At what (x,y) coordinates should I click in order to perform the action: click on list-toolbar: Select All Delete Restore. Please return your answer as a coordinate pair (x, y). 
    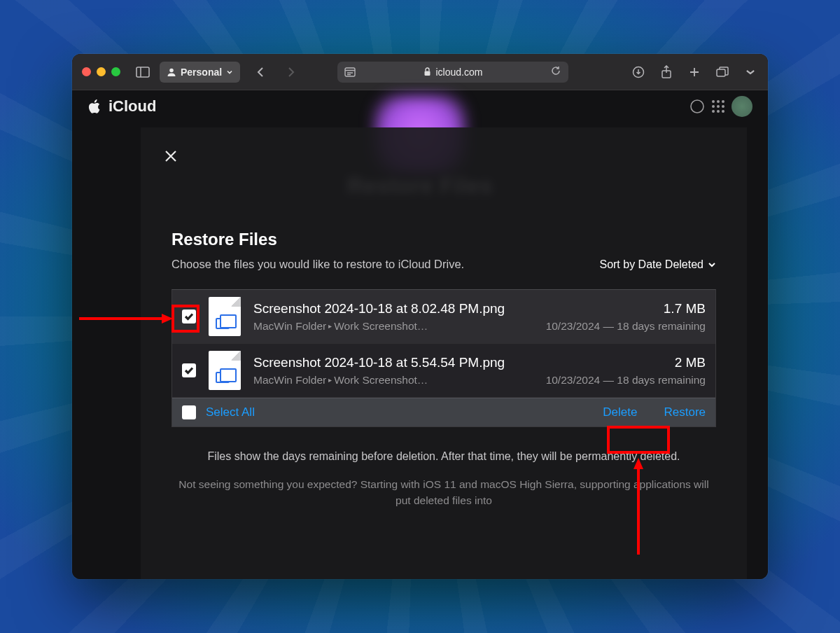
    Looking at the image, I should click on (444, 412).